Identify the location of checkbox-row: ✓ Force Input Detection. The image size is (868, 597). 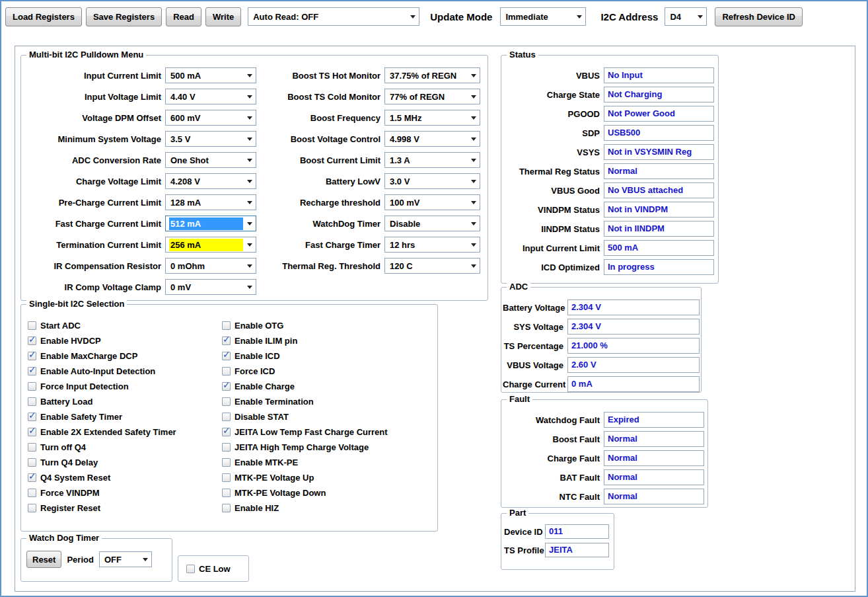
(125, 386).